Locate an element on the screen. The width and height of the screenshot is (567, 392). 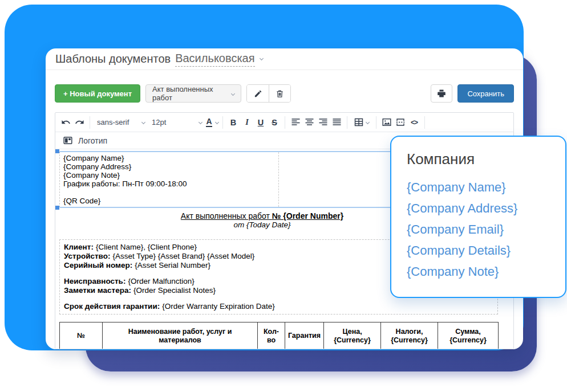
template-edit-group is located at coordinates (269, 93).